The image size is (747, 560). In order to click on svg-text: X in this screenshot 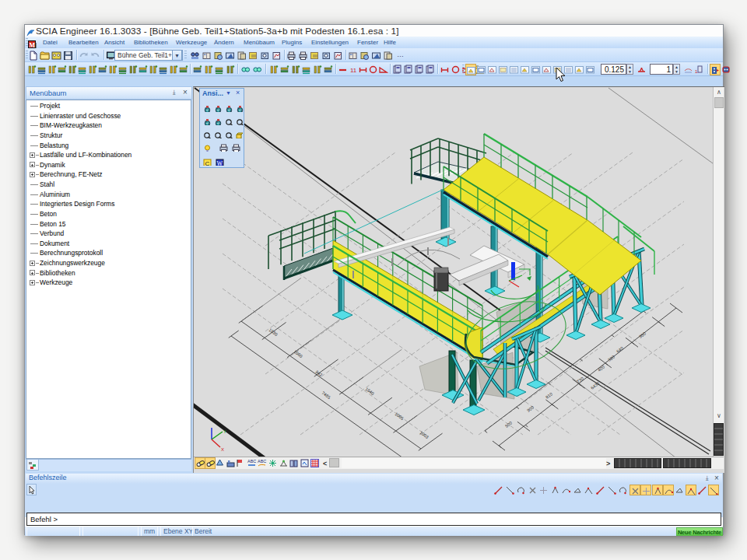, I will do `click(223, 450)`.